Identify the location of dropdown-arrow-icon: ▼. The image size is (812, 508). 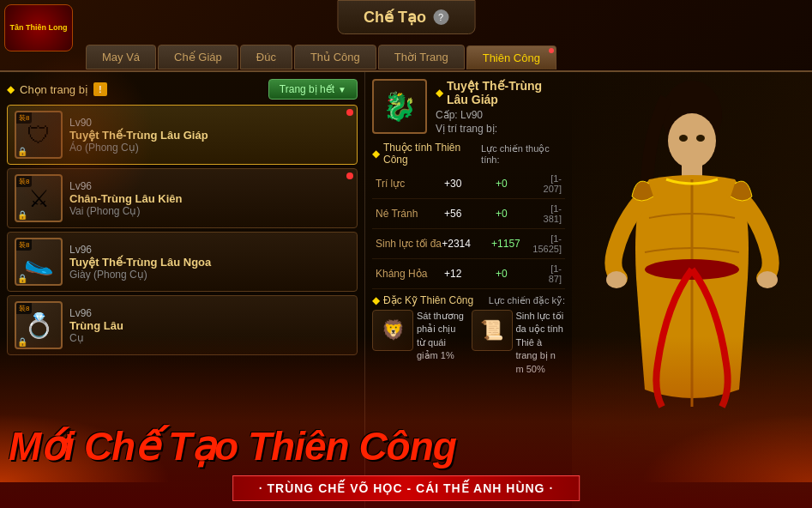
(342, 89).